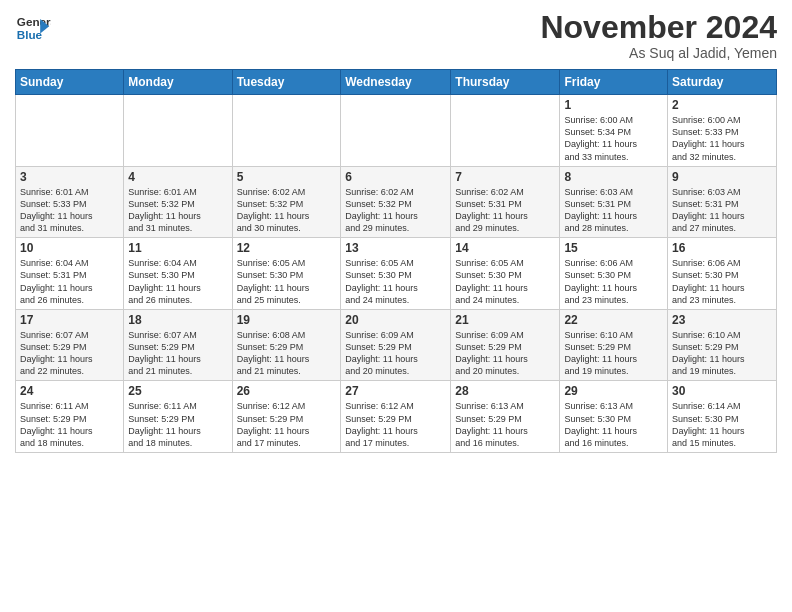 The height and width of the screenshot is (612, 792). What do you see at coordinates (505, 391) in the screenshot?
I see `day-number: 28` at bounding box center [505, 391].